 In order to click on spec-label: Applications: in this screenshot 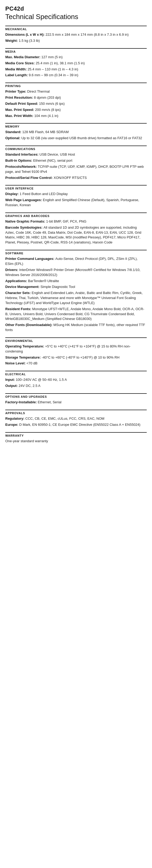, I will do `click(17, 281)`.